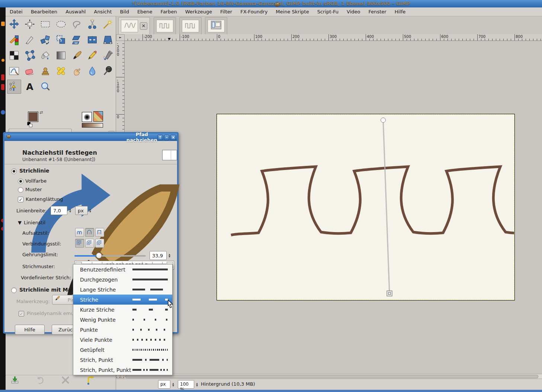 This screenshot has height=392, width=542. What do you see at coordinates (353, 12) in the screenshot?
I see `menu-video: Video` at bounding box center [353, 12].